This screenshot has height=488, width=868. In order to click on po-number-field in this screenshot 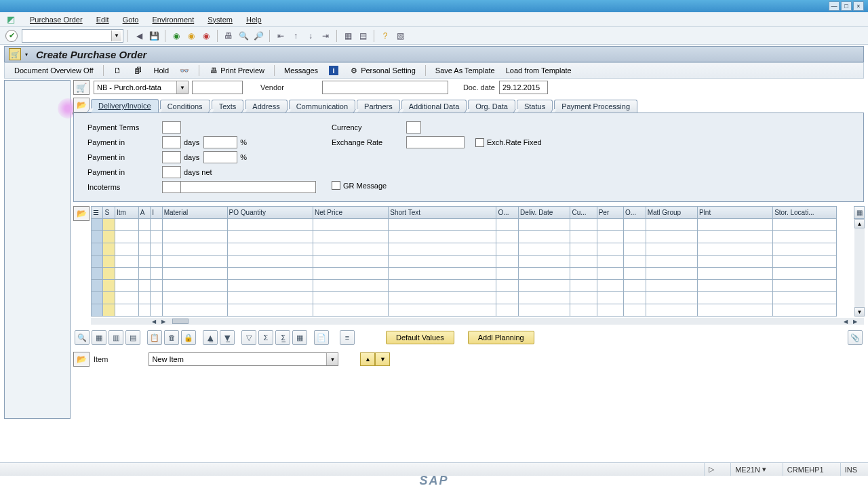, I will do `click(217, 87)`.